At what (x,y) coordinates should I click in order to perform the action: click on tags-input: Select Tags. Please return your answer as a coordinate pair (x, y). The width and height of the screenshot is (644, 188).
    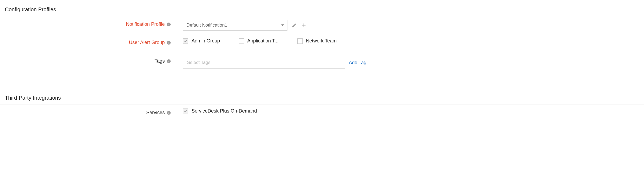
    Looking at the image, I should click on (264, 63).